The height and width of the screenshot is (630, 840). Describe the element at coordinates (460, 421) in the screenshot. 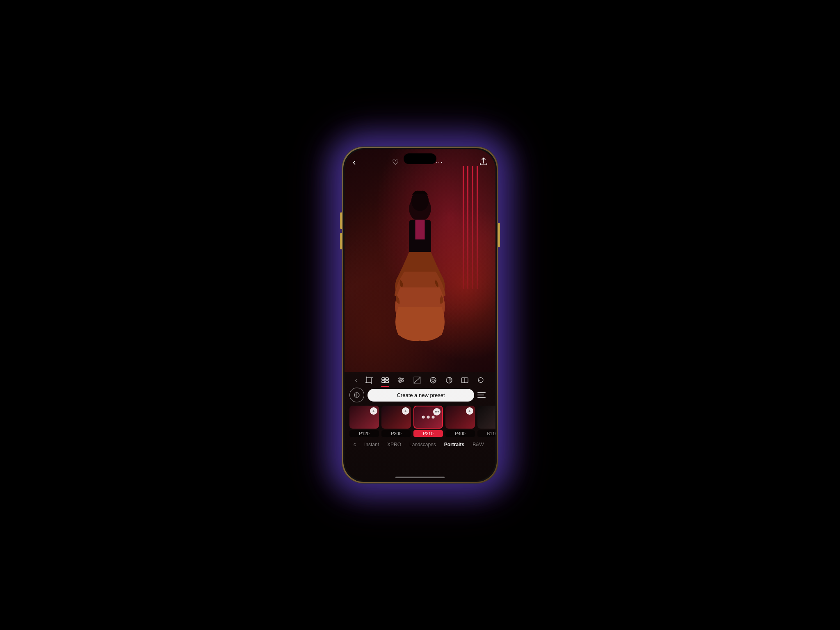

I see `preset-item-p400: + P400` at that location.